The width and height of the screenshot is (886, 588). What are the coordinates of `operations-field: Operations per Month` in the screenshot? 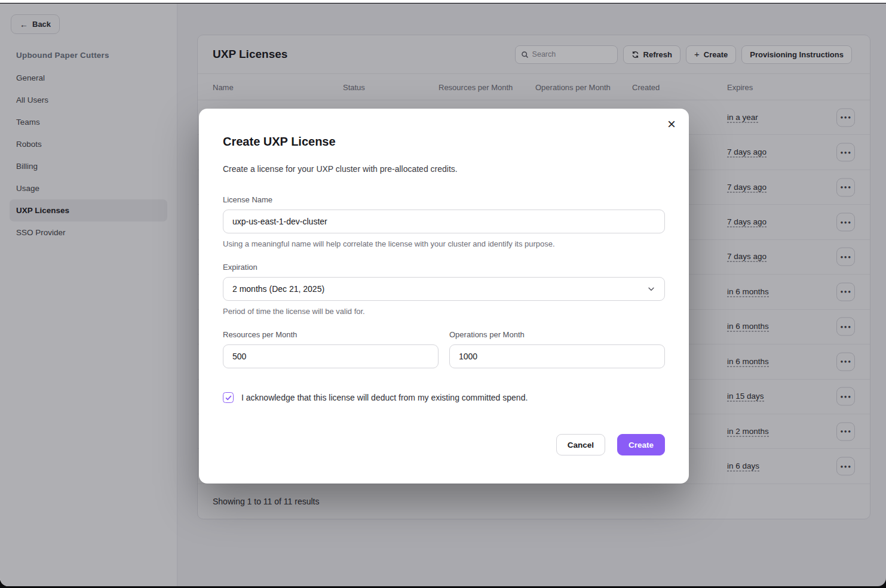 It's located at (557, 349).